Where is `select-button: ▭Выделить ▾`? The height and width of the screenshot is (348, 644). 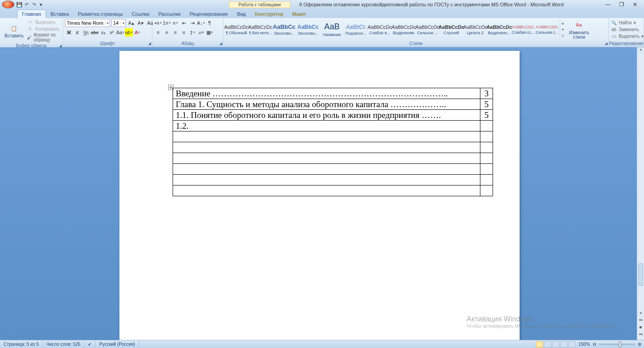
select-button: ▭Выделить ▾ is located at coordinates (627, 36).